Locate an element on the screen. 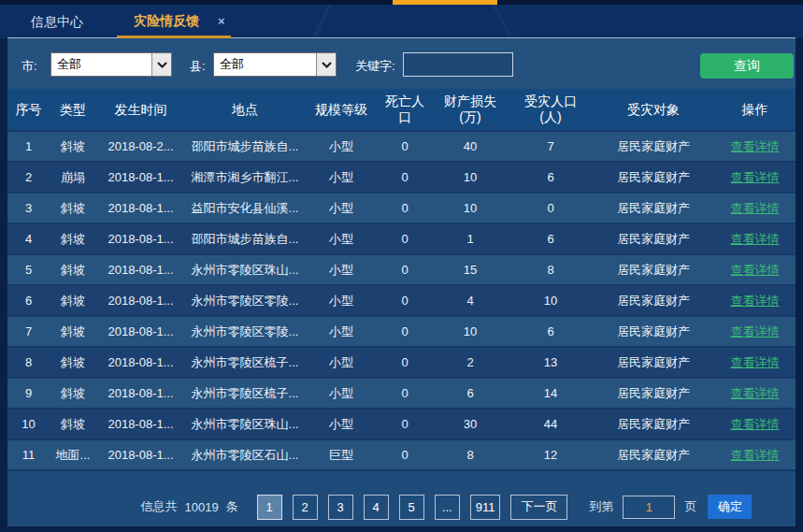 The image size is (803, 532). pagination-bar: 信息共 10019 条 1 2 3 4 5 ... 911 下一页 到第 页 确… is located at coordinates (402, 507).